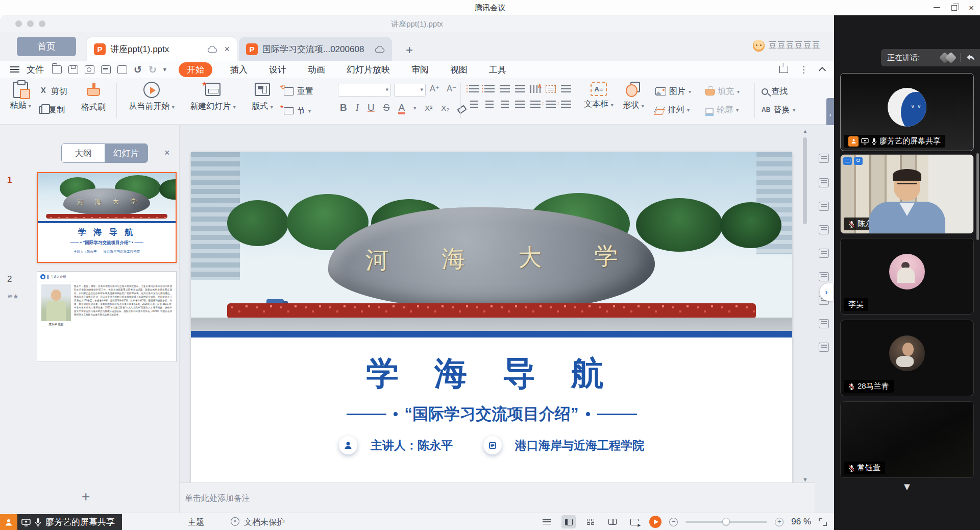 The image size is (980, 530). I want to click on more-options-icon: ⋮, so click(804, 69).